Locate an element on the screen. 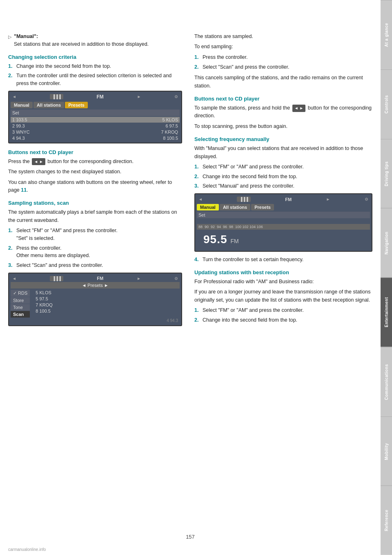 This screenshot has width=392, height=555. manual-desc: Set stations that are received in additi… is located at coordinates (81, 44).